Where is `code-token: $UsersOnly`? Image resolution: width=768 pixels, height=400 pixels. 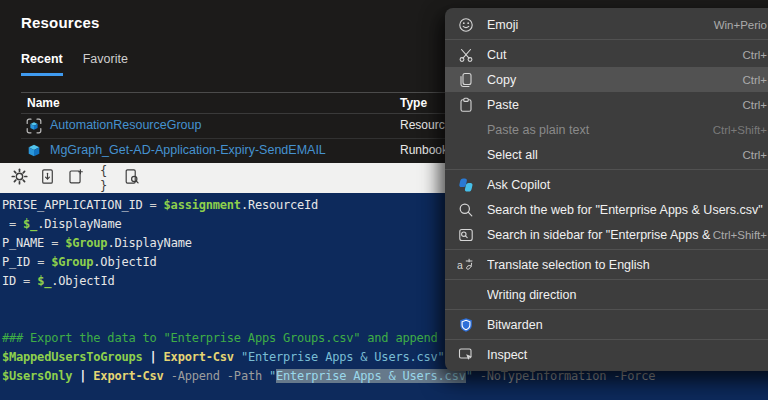
code-token: $UsersOnly is located at coordinates (37, 376).